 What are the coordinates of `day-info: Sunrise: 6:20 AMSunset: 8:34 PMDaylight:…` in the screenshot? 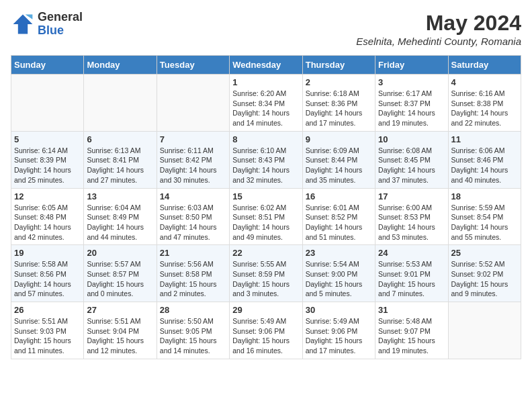 It's located at (266, 109).